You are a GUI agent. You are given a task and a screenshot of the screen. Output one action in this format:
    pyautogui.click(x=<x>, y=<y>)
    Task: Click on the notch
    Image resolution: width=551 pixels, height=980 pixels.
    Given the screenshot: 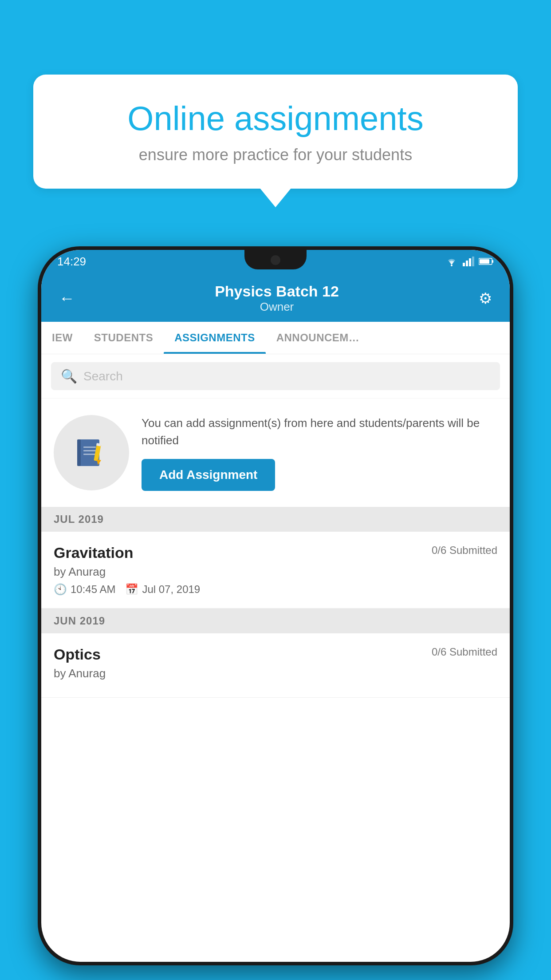 What is the action you would take?
    pyautogui.click(x=276, y=260)
    